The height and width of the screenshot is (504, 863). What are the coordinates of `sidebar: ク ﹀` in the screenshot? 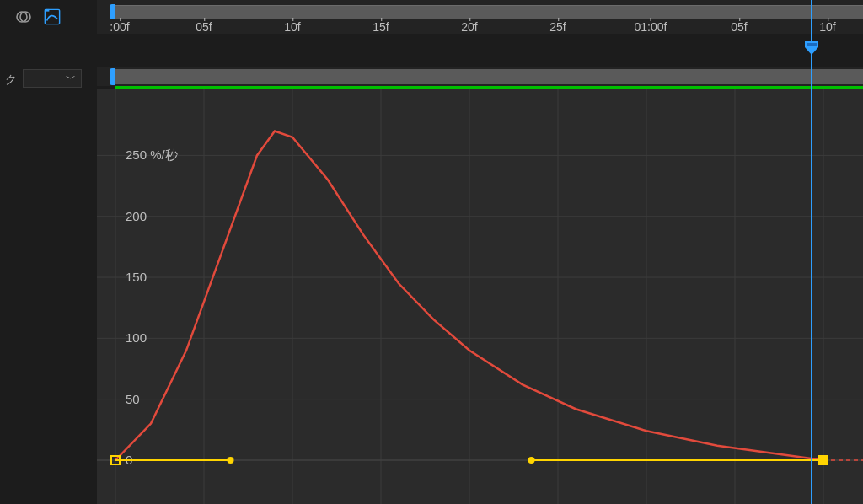 It's located at (49, 252).